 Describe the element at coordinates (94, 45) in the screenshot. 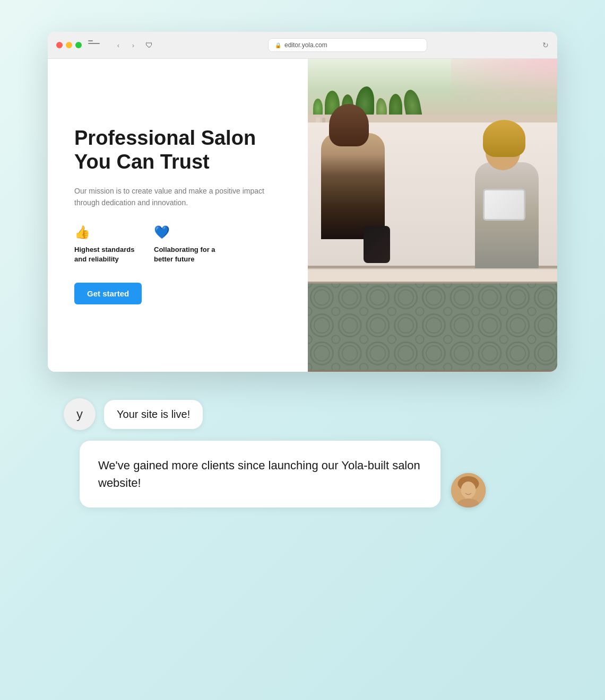

I see `sidebar-toggle-icon` at that location.